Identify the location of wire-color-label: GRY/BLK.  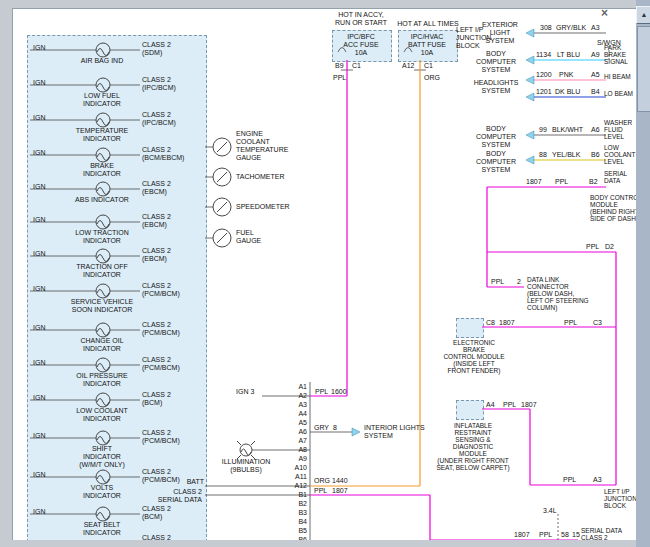
(571, 28).